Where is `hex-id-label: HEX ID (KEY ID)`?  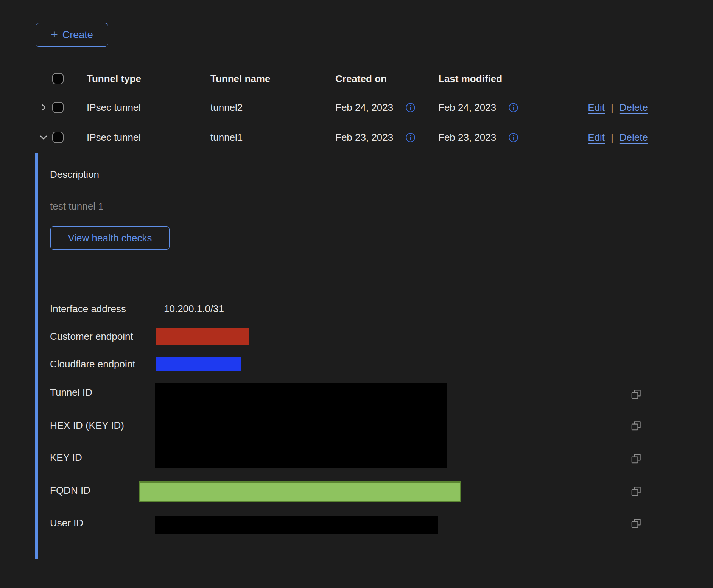
hex-id-label: HEX ID (KEY ID) is located at coordinates (102, 425).